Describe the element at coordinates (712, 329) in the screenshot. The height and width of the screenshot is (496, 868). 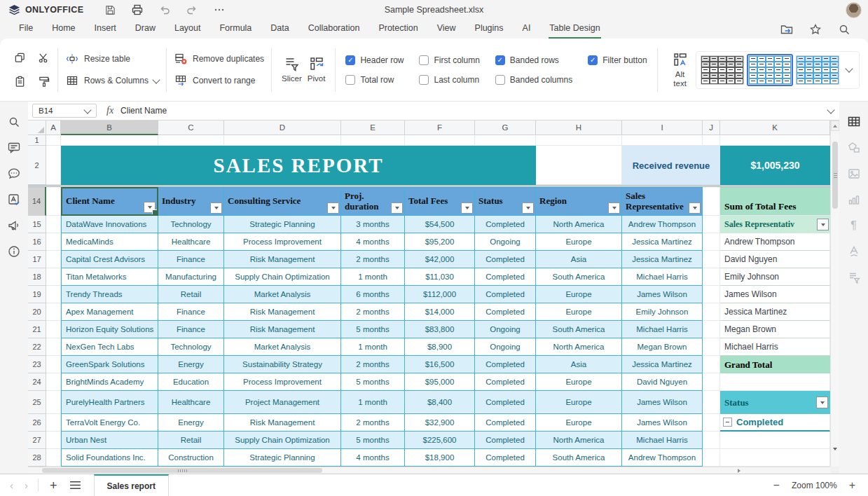
I see `cell-J21` at that location.